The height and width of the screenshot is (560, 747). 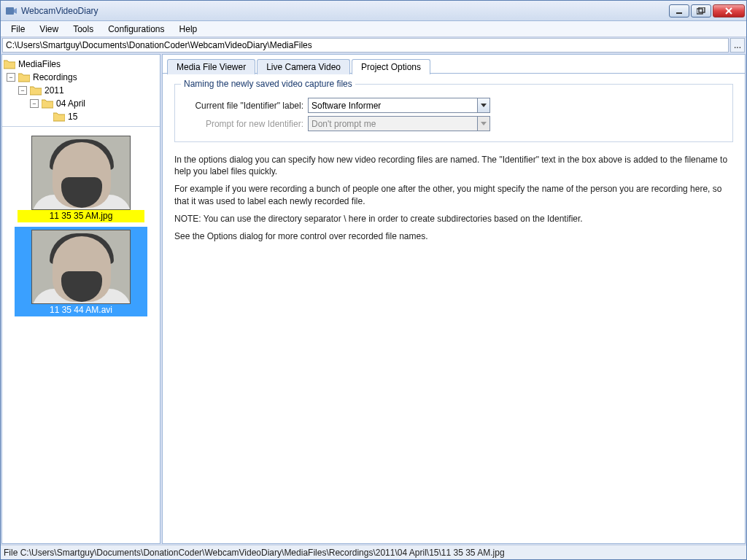 I want to click on tab-bar: Media File Viewer Live Camera Video Proj…, so click(x=454, y=64).